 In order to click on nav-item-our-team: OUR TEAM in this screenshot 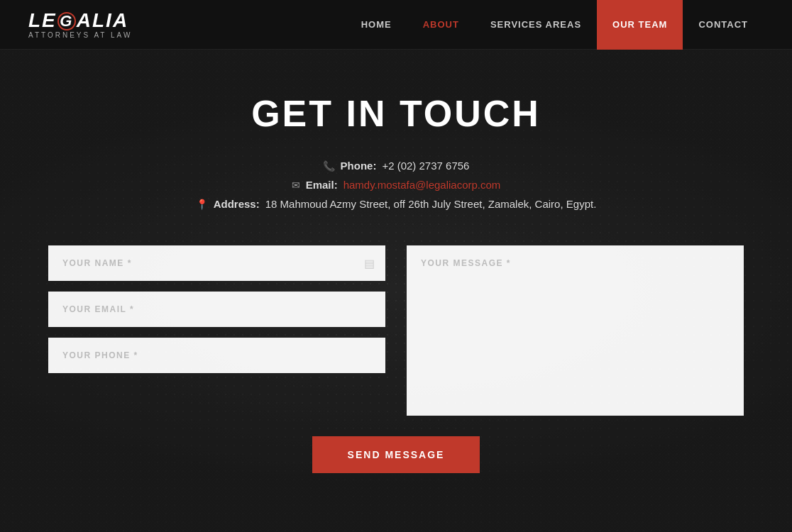, I will do `click(640, 25)`.